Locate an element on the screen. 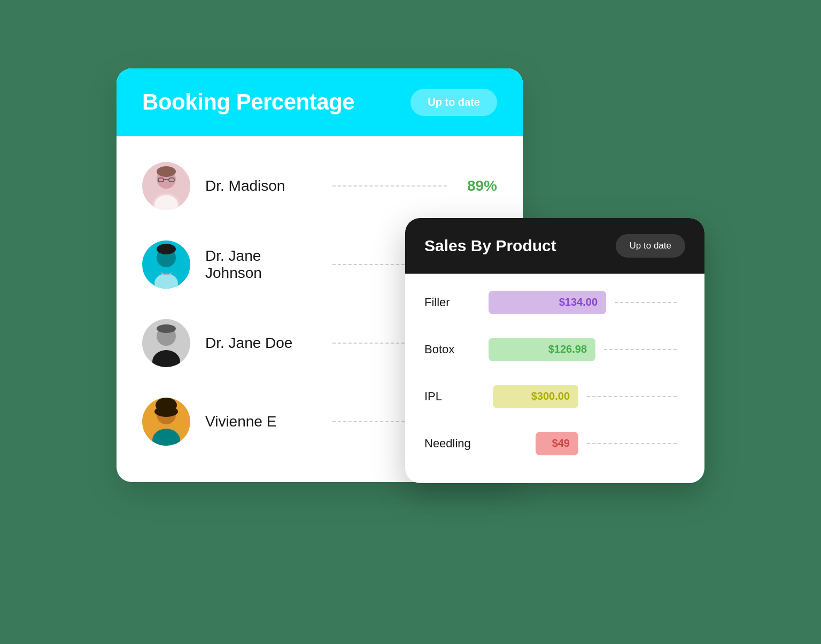 This screenshot has width=821, height=644. doctor-row-madison: Dr. Madison 89% is located at coordinates (320, 186).